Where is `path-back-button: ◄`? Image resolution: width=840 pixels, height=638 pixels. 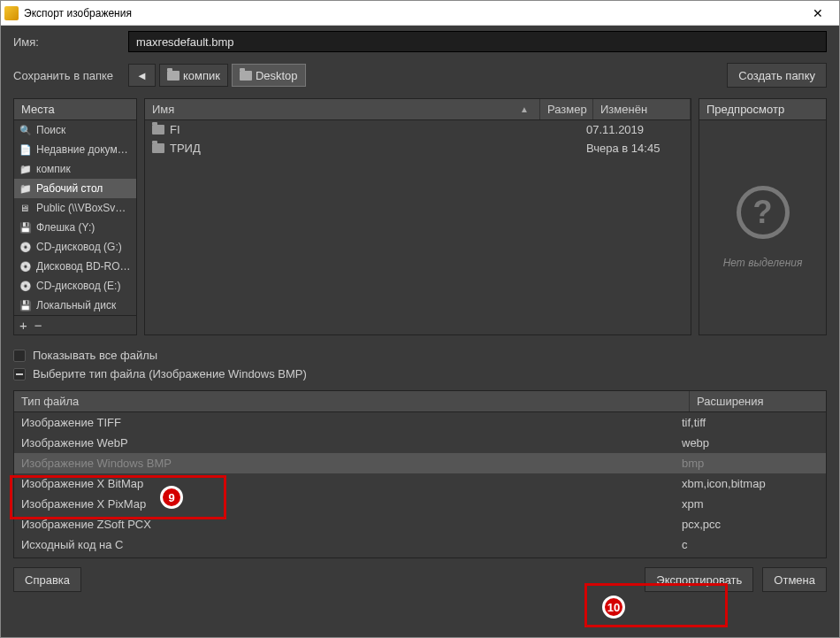
path-back-button: ◄ is located at coordinates (141, 75).